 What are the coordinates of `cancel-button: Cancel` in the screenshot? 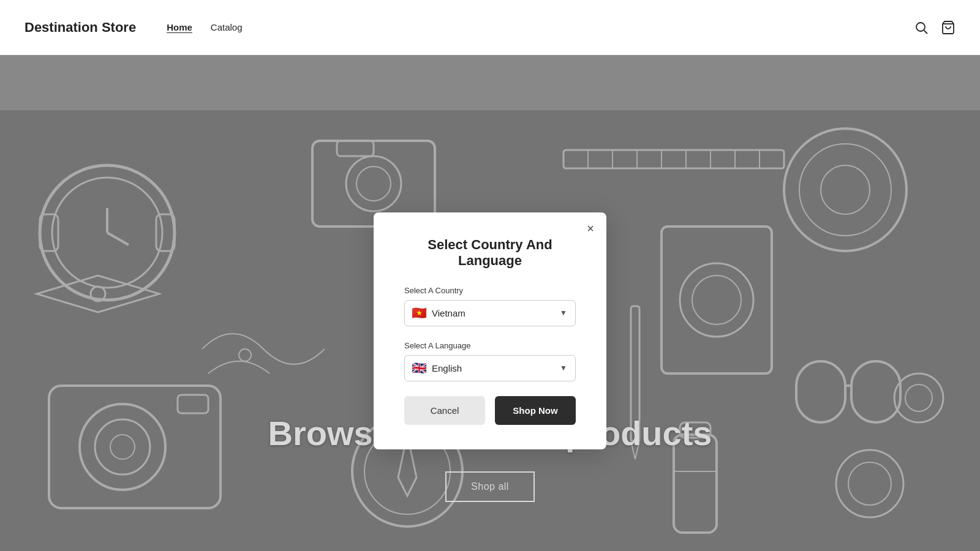 It's located at (445, 410).